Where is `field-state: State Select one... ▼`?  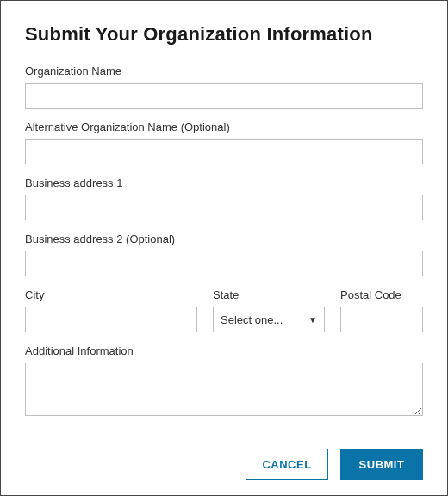 field-state: State Select one... ▼ is located at coordinates (269, 310).